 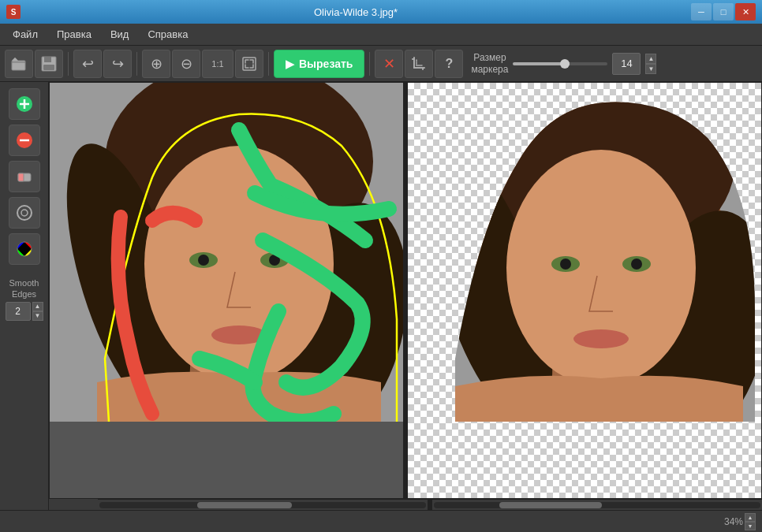 I want to click on smooth-edges-value: 2, so click(x=18, y=311).